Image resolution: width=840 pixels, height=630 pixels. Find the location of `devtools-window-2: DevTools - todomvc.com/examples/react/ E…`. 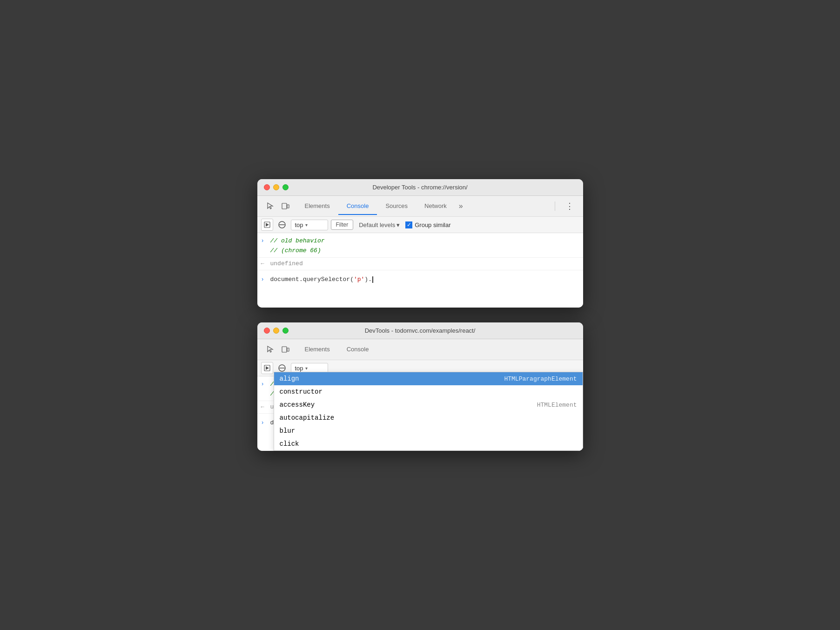

devtools-window-2: DevTools - todomvc.com/examples/react/ E… is located at coordinates (420, 387).